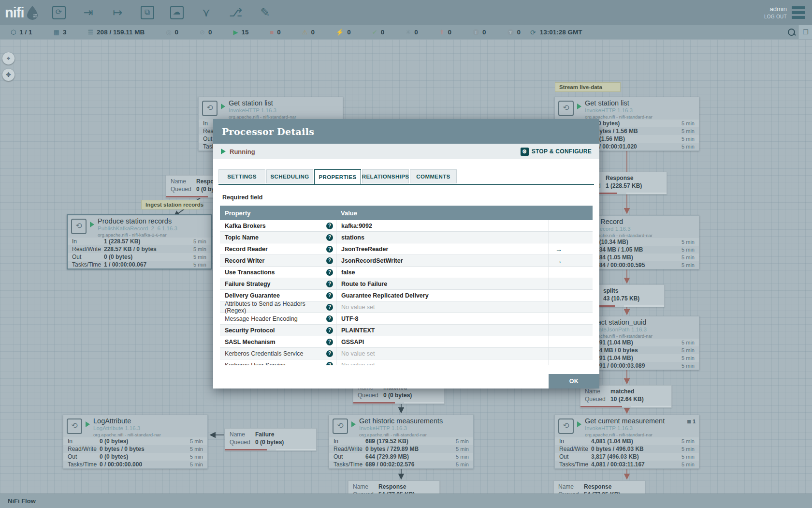 This screenshot has width=812, height=508. I want to click on stale-icon: ⬆, so click(442, 32).